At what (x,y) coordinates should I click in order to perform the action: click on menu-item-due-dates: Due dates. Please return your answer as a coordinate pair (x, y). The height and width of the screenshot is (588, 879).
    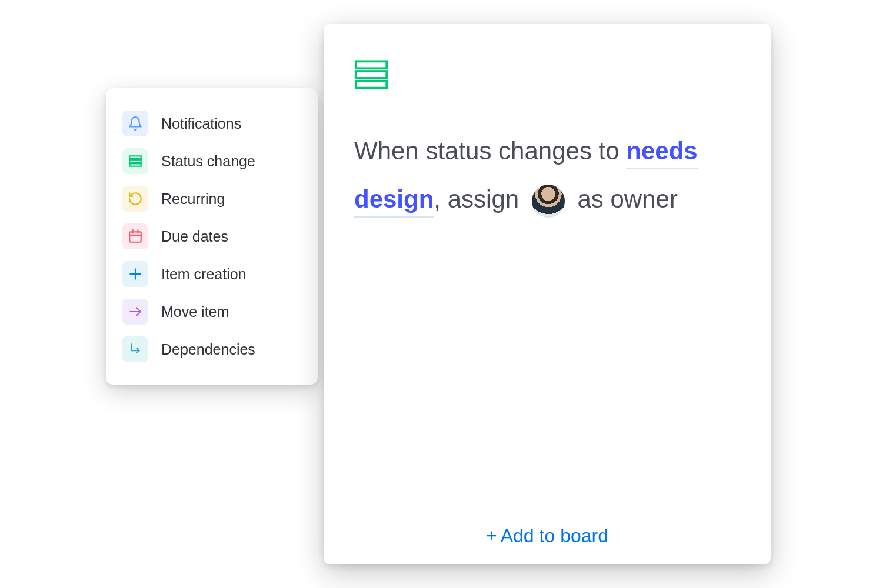
    Looking at the image, I should click on (212, 236).